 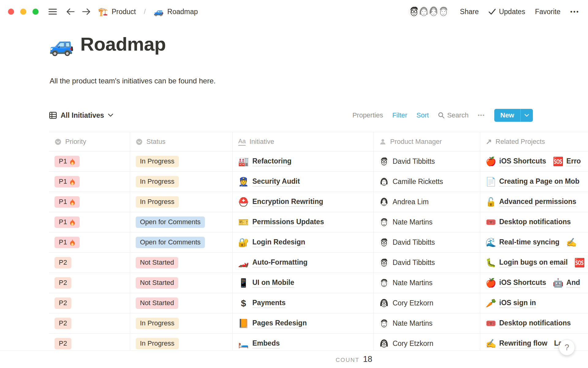 I want to click on initiative-cell: 📙Pages Redesign, so click(x=303, y=323).